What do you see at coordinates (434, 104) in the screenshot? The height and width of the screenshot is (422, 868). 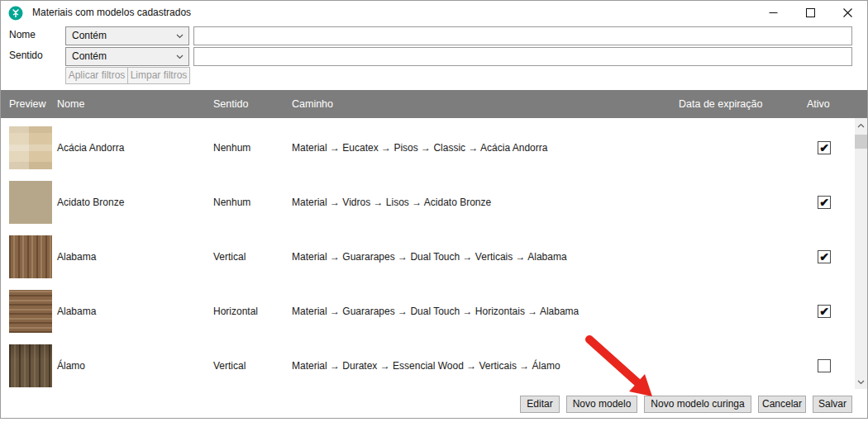 I see `grid-header: Preview Nome Sentido Caminho Data de exp…` at bounding box center [434, 104].